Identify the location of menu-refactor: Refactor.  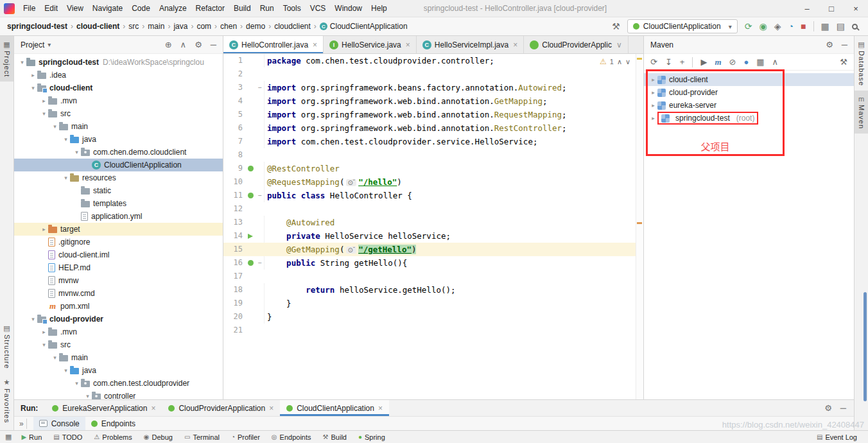
(211, 8).